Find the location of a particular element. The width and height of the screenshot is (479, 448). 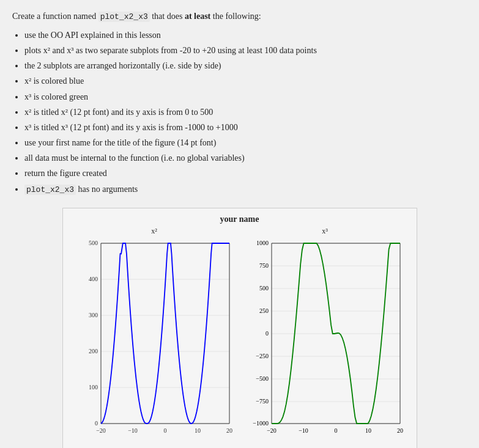

svg-text: 200 is located at coordinates (93, 351).